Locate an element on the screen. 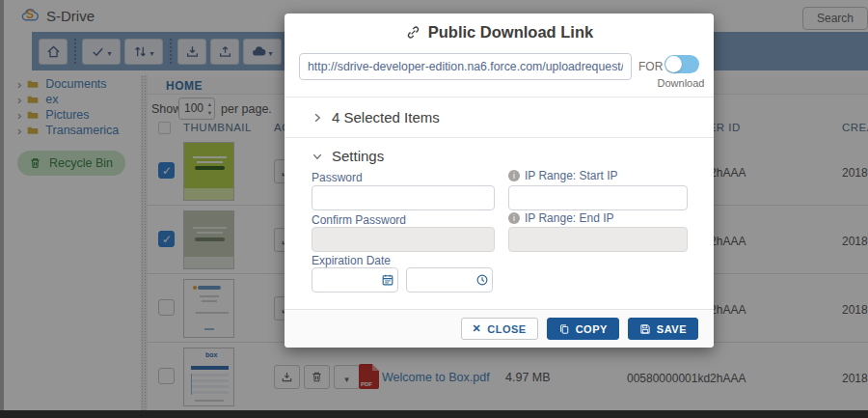 The height and width of the screenshot is (418, 868). modal-title: Public Download Link is located at coordinates (500, 33).